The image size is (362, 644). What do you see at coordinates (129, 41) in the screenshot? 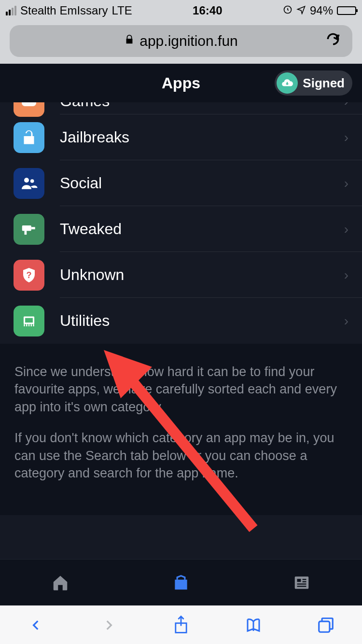
I see `lock-icon` at bounding box center [129, 41].